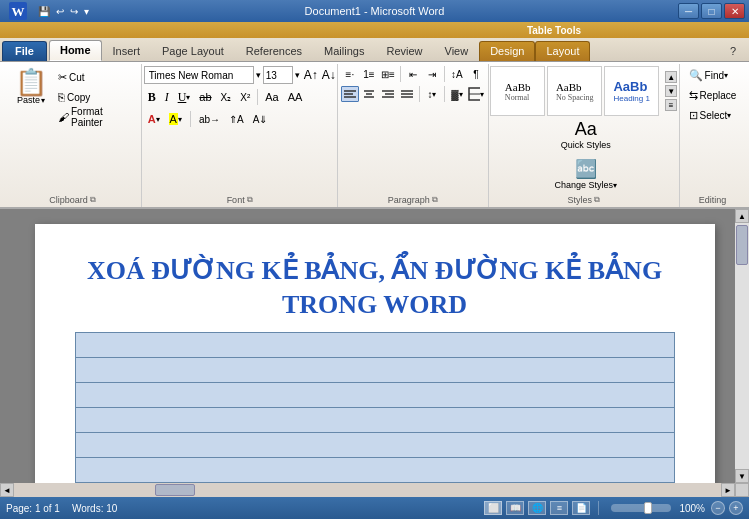 Image resolution: width=749 pixels, height=519 pixels. Describe the element at coordinates (60, 12) in the screenshot. I see `undo-quick-btn: ↩` at that location.